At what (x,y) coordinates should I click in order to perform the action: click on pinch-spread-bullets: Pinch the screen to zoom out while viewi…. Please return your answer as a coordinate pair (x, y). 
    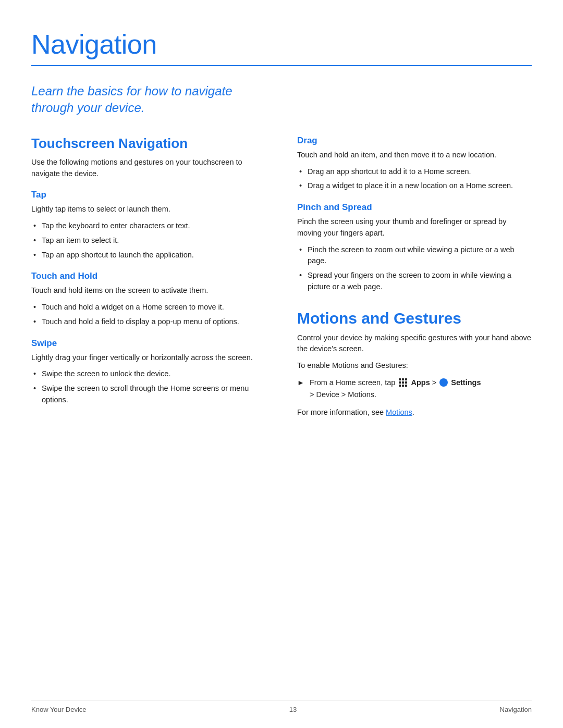
    Looking at the image, I should click on (414, 269).